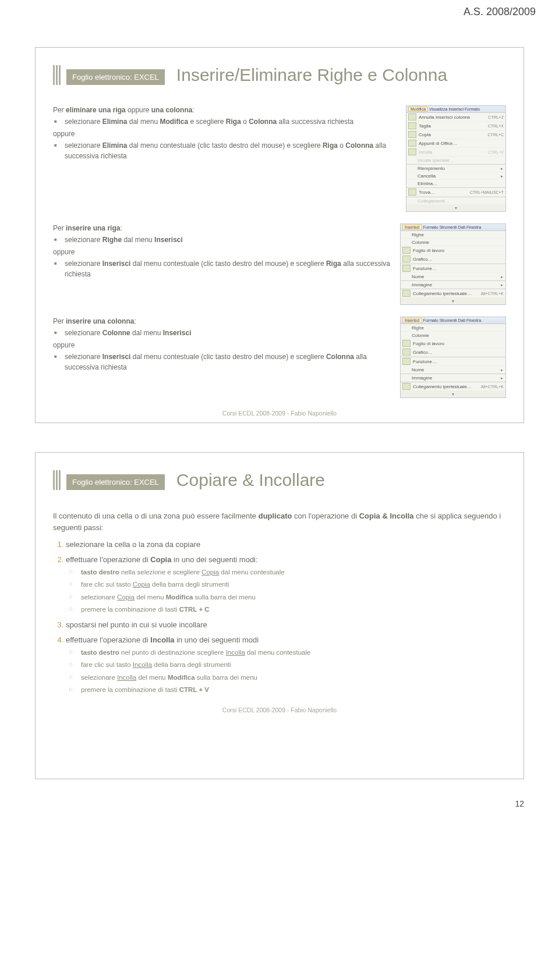 The width and height of the screenshot is (559, 980). What do you see at coordinates (456, 126) in the screenshot?
I see `menu-row: TagliaCTRL+X` at bounding box center [456, 126].